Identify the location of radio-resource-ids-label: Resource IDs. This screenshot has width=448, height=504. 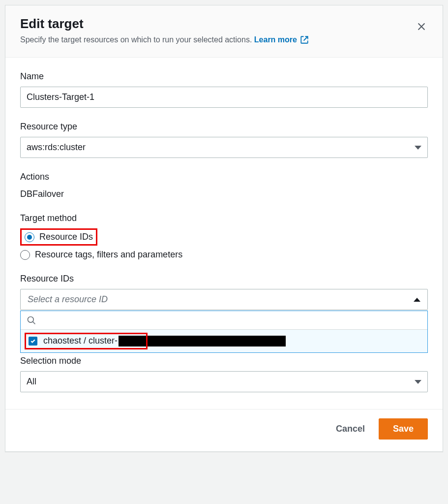
(66, 237).